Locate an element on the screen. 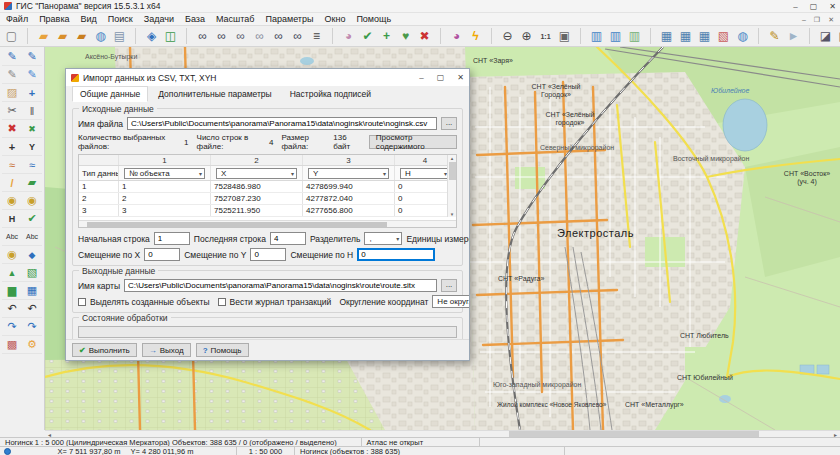 This screenshot has width=840, height=455. start-row-input is located at coordinates (172, 238).